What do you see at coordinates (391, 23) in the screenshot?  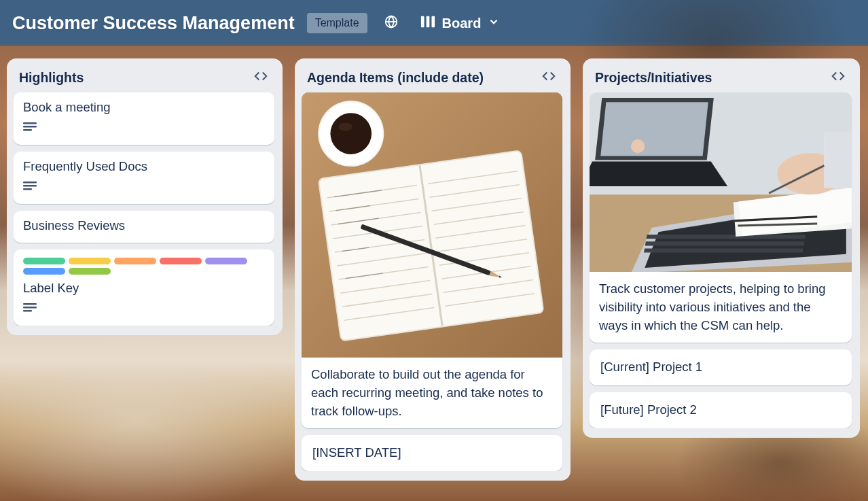 I see `globe-icon` at bounding box center [391, 23].